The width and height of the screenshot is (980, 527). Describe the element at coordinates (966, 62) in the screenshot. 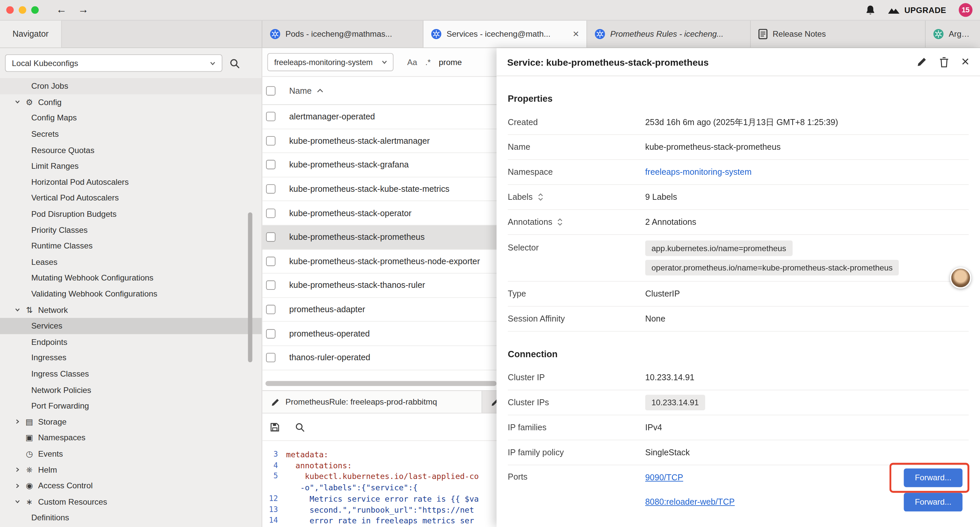

I see `close-drawer-icon: ×` at that location.